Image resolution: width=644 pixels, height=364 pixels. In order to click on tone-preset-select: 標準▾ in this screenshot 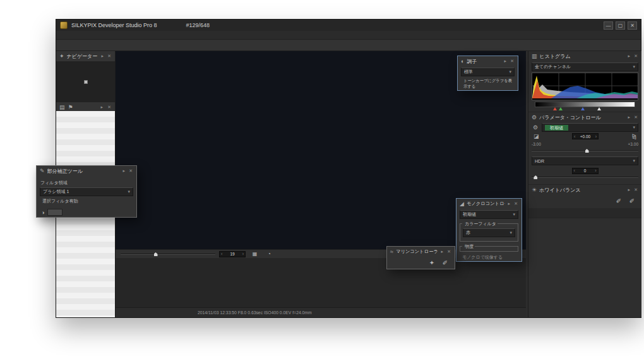, I will do `click(487, 72)`.